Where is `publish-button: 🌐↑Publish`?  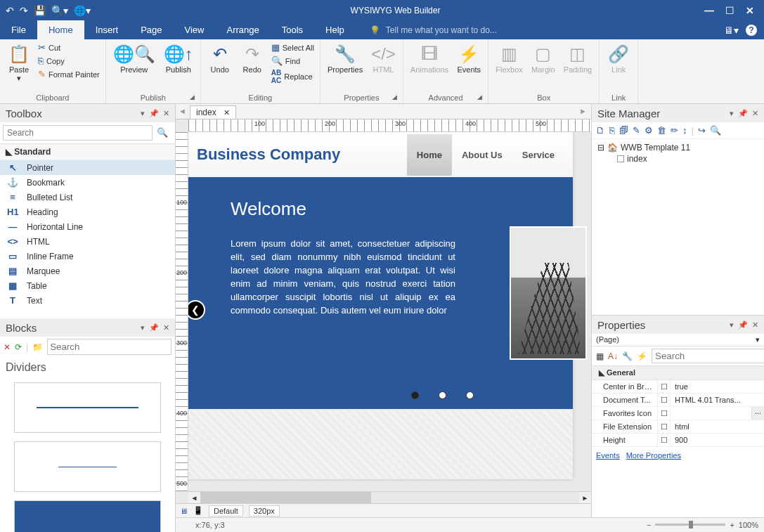
publish-button: 🌐↑Publish is located at coordinates (179, 58).